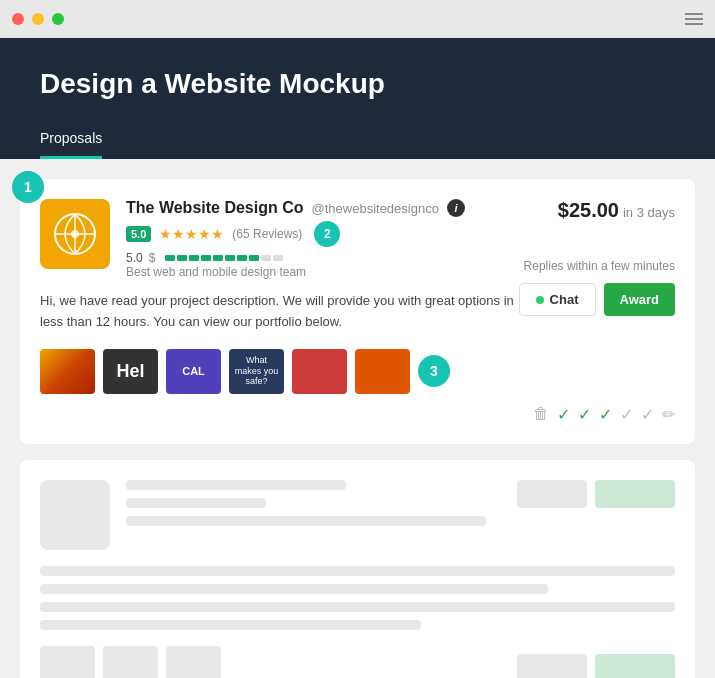 The height and width of the screenshot is (678, 715). I want to click on check-icon-3: ✓, so click(606, 414).